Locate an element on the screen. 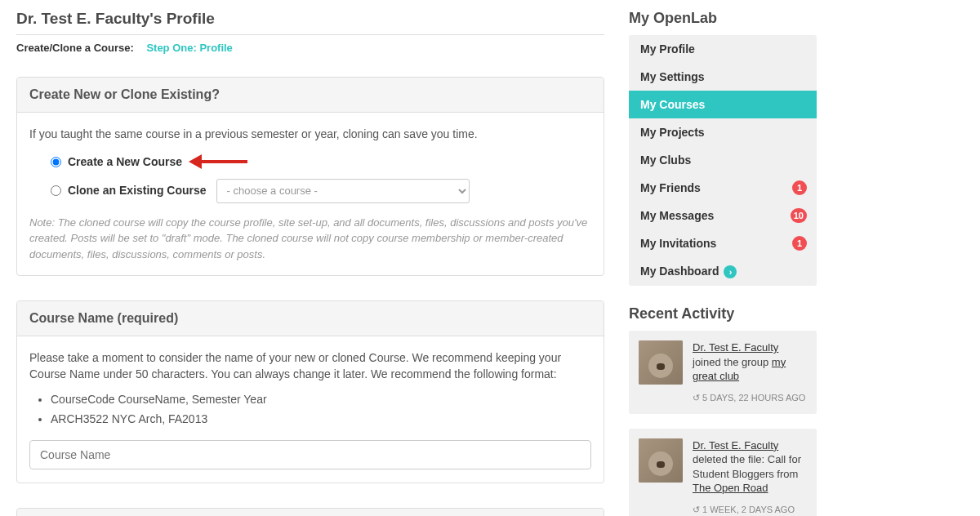 Image resolution: width=980 pixels, height=516 pixels. sidebar-item-my-profile: My Profile is located at coordinates (723, 49).